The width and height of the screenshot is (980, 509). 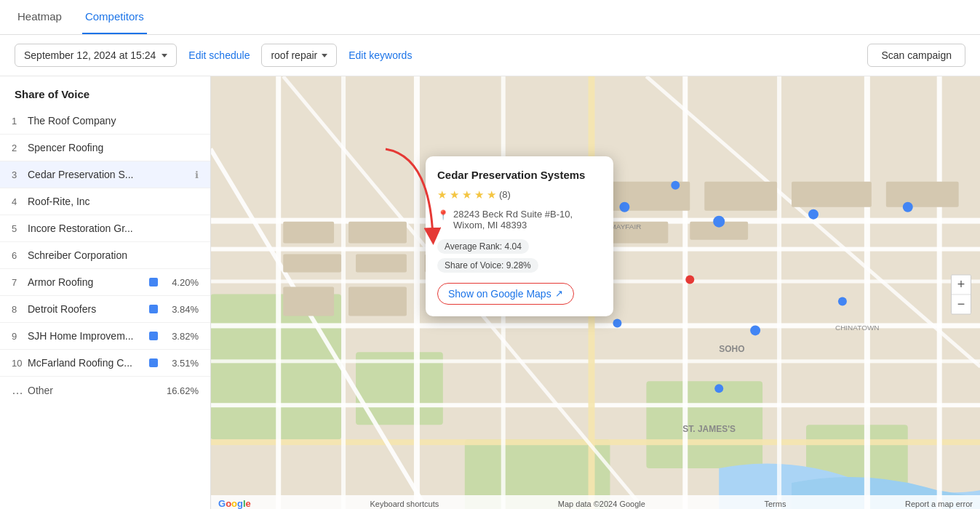 What do you see at coordinates (487, 265) in the screenshot?
I see `sov-text: Share of Voice: 9.28%` at bounding box center [487, 265].